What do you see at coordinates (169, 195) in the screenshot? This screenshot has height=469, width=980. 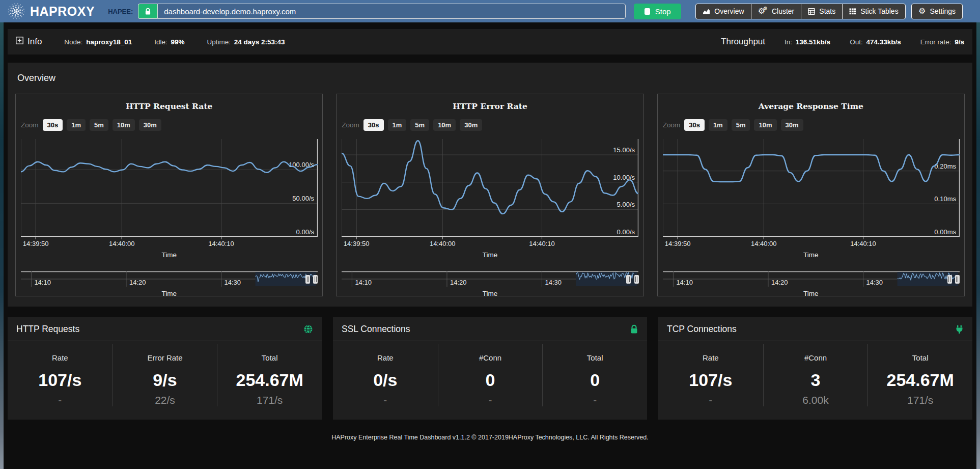 I see `chart-plot-http-request-rate: 14:39:5014:40:0014:40:10100.00/s50.00/s0…` at bounding box center [169, 195].